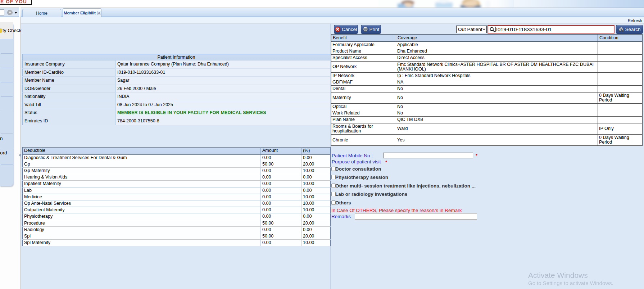  Describe the element at coordinates (471, 30) in the screenshot. I see `visit-type-select: Out Patient` at that location.